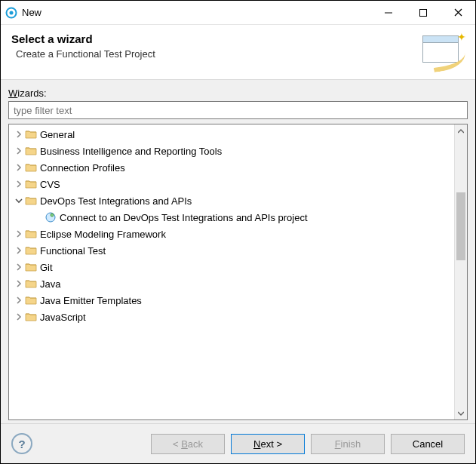 The height and width of the screenshot is (464, 476). What do you see at coordinates (57, 134) in the screenshot?
I see `tree-item-label: General` at bounding box center [57, 134].